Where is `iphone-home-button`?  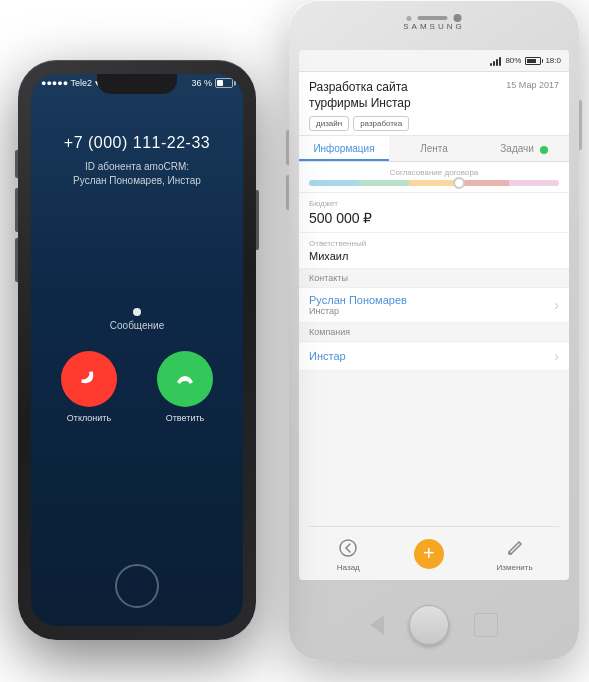
iphone-home-button is located at coordinates (137, 586).